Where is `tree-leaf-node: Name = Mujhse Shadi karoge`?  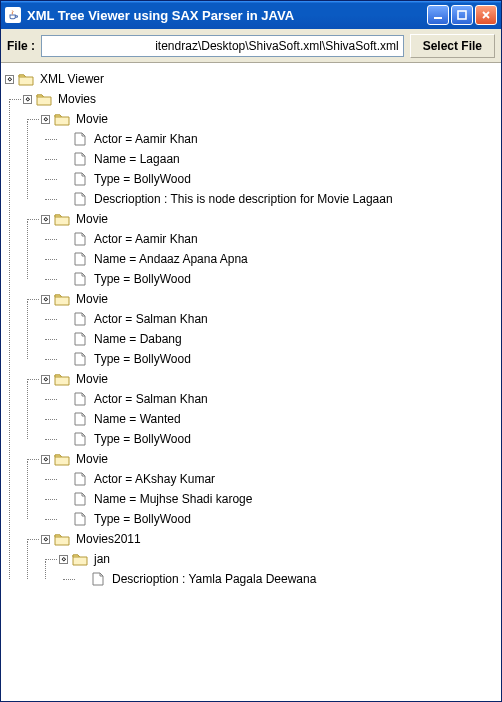 tree-leaf-node: Name = Mujhse Shadi karoge is located at coordinates (278, 499).